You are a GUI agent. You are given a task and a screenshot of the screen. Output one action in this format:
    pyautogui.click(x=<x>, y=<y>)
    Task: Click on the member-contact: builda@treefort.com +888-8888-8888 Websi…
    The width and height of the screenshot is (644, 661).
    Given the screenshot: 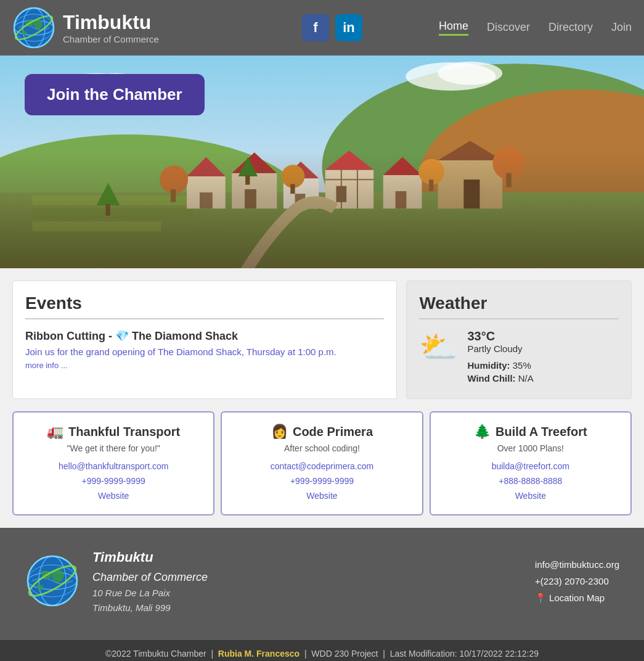 What is the action you would take?
    pyautogui.click(x=531, y=481)
    